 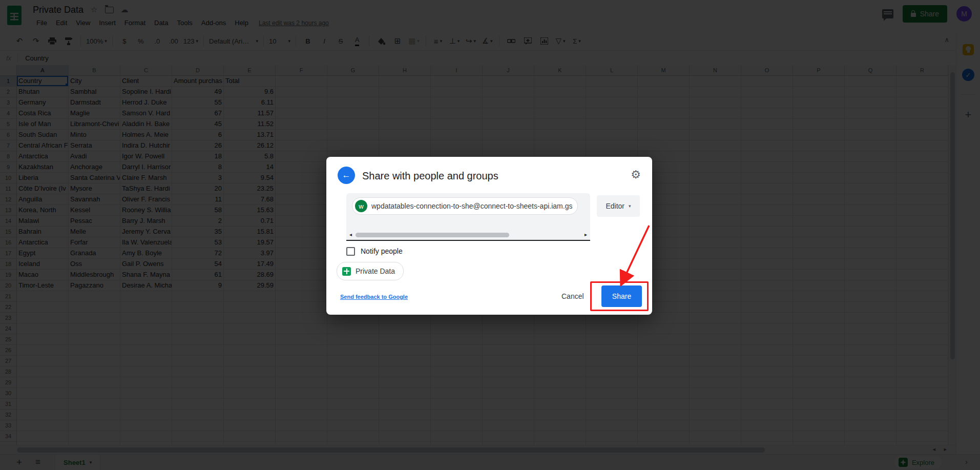 What do you see at coordinates (350, 235) in the screenshot?
I see `scroll-left-icon: ◂` at bounding box center [350, 235].